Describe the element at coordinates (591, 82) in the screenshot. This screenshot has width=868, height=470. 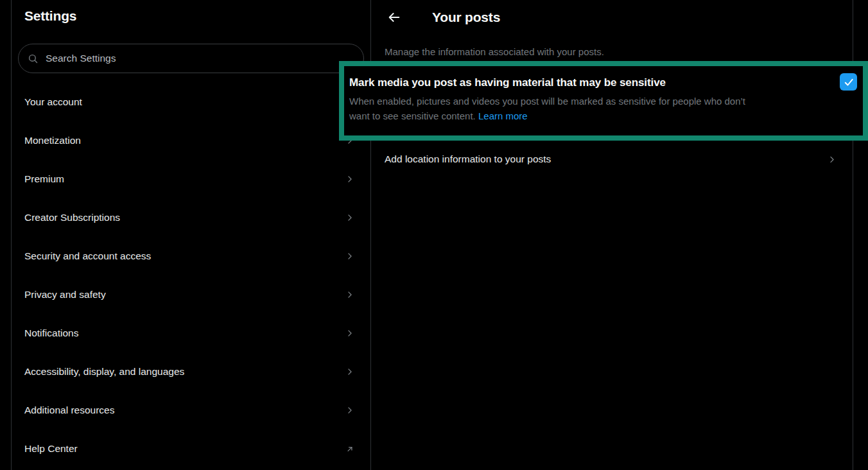
I see `sensitive-media-label: Mark media you post as having material t…` at that location.